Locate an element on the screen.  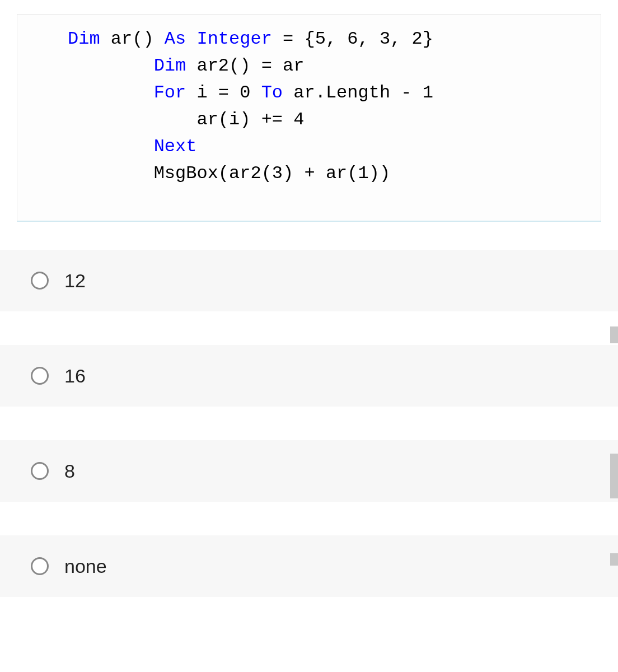
option-label: 16 is located at coordinates (75, 376).